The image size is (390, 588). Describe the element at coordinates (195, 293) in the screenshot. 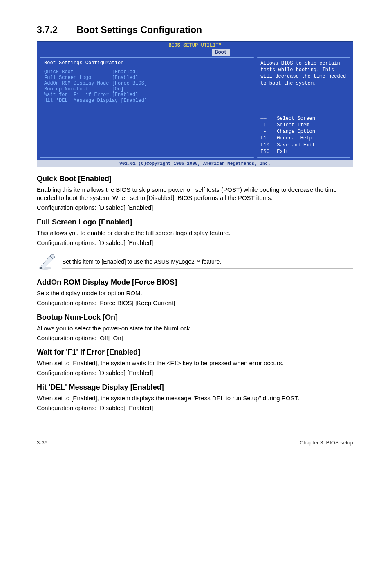

I see `addonrom-desc: Sets the display mode for option ROM.` at that location.